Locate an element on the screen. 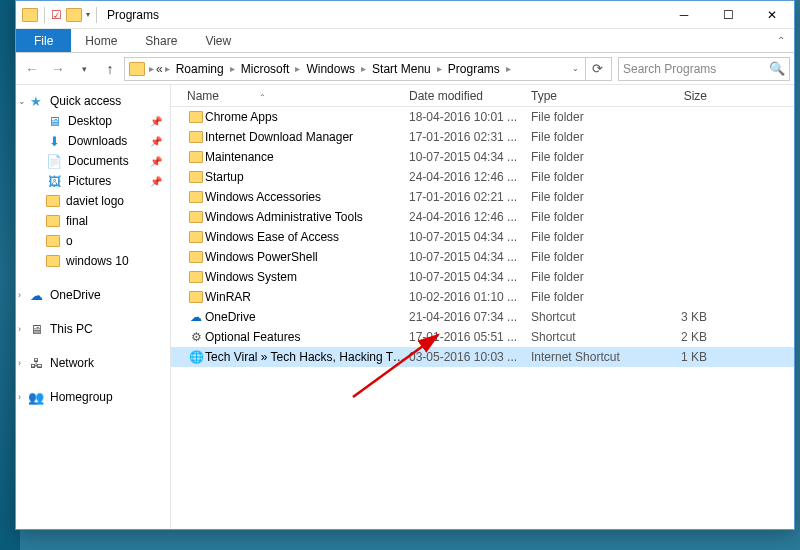  sidebar-item: final is located at coordinates (93, 221).